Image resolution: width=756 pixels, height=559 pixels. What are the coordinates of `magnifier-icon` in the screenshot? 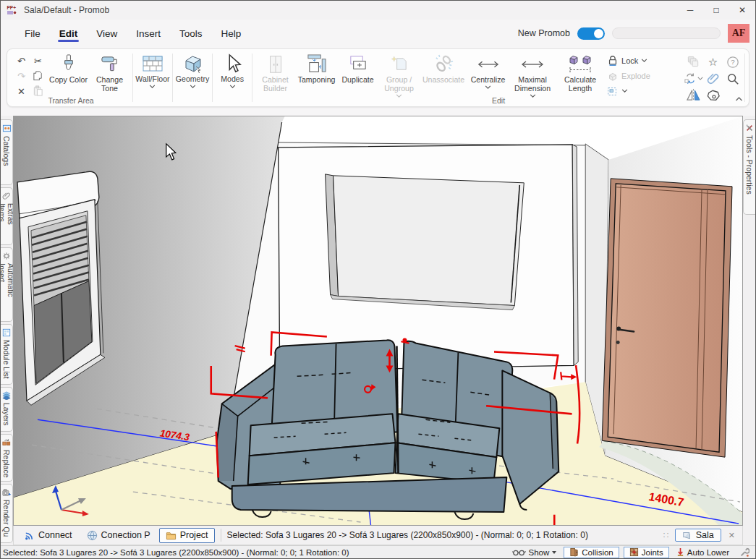 It's located at (733, 79).